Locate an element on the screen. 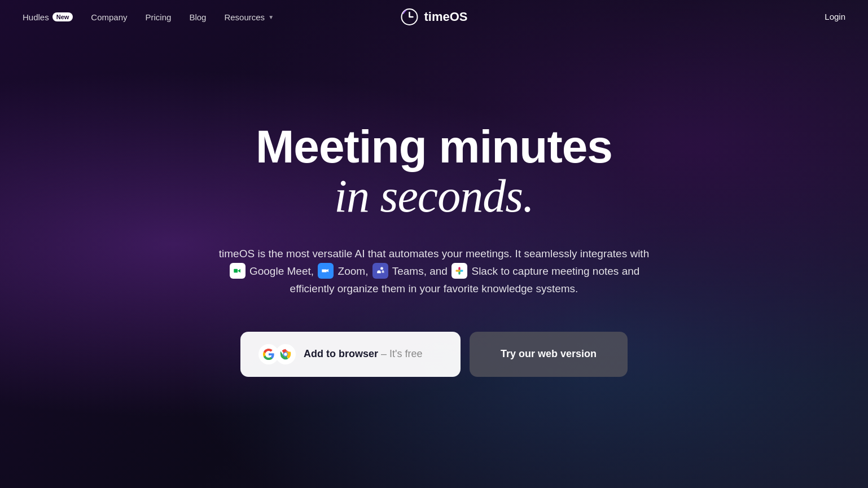 Image resolution: width=868 pixels, height=488 pixels. slack-label: Slack is located at coordinates (484, 271).